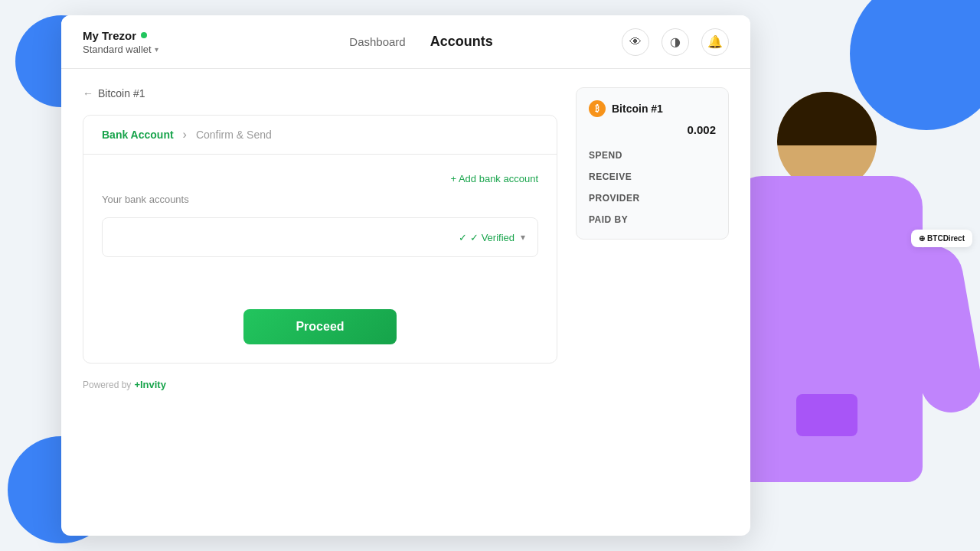  Describe the element at coordinates (320, 282) in the screenshot. I see `spacer` at that location.